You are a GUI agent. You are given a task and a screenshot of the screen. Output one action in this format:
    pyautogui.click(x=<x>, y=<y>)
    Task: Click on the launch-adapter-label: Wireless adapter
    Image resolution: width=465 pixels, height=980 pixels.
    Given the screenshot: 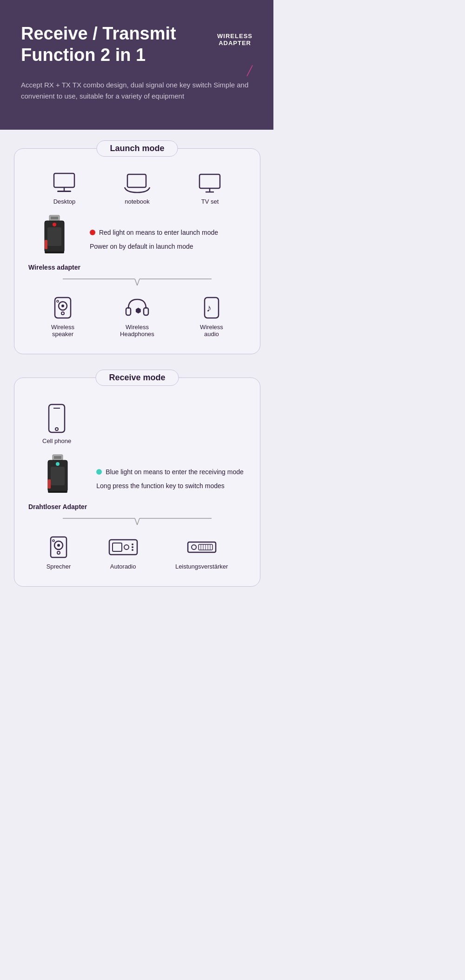 What is the action you would take?
    pyautogui.click(x=54, y=267)
    